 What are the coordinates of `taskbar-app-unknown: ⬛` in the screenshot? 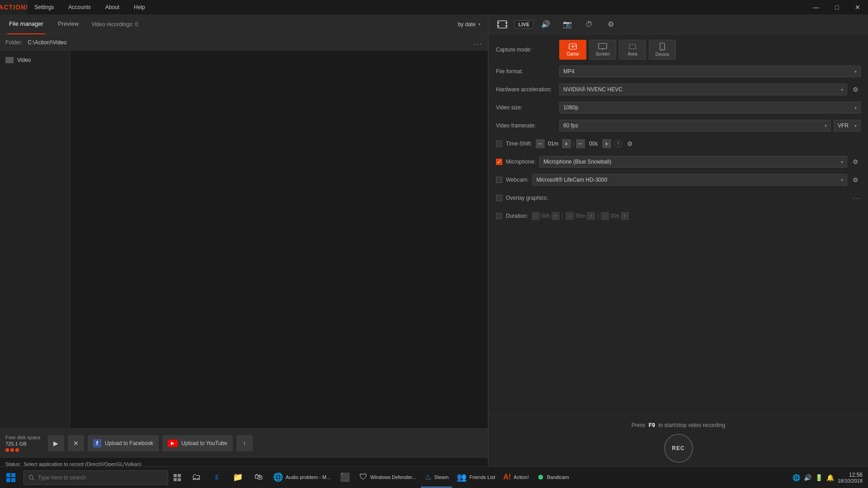 It's located at (345, 478).